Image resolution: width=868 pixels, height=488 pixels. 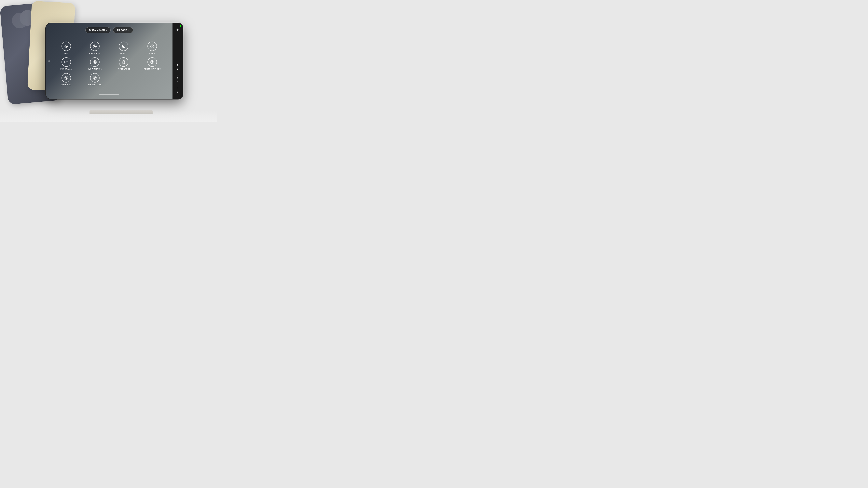 What do you see at coordinates (66, 85) in the screenshot?
I see `dual-rec-label: DUAL REC` at bounding box center [66, 85].